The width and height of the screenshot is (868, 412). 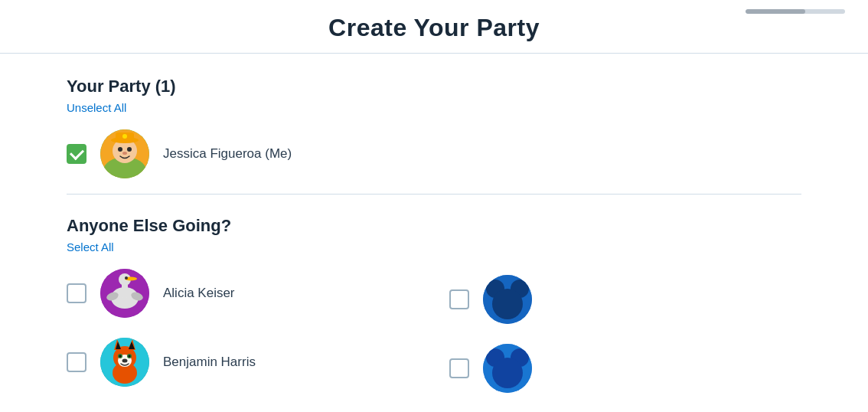 I want to click on section-divider, so click(x=434, y=195).